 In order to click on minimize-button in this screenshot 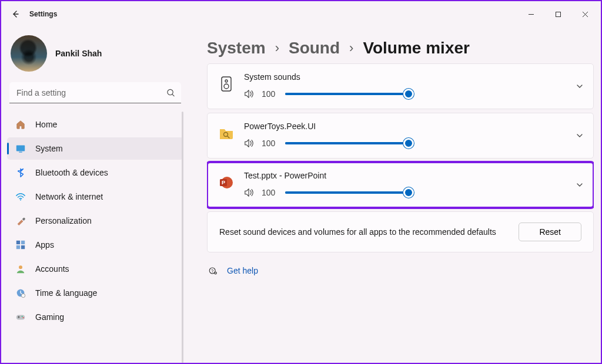, I will do `click(531, 14)`.